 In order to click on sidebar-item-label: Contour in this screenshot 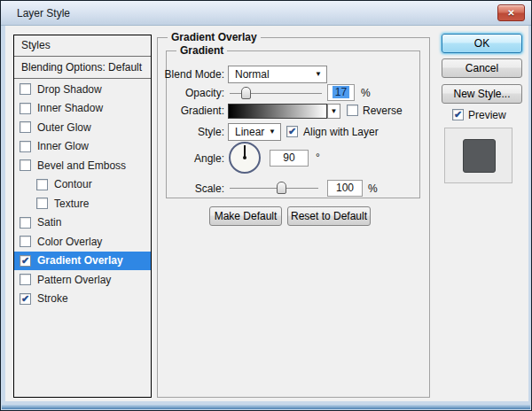, I will do `click(73, 184)`.